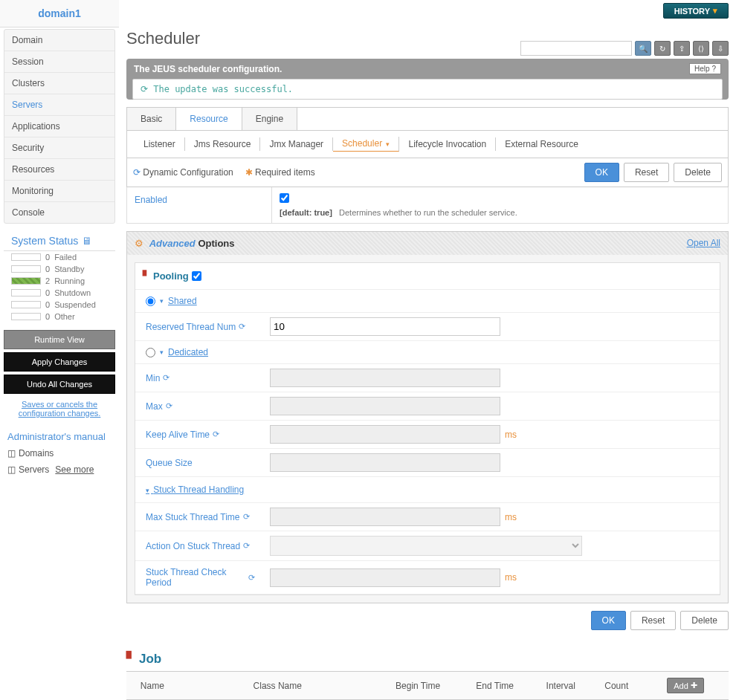 This screenshot has width=736, height=700. What do you see at coordinates (418, 686) in the screenshot?
I see `job-col-begin-time: Begin Time` at bounding box center [418, 686].